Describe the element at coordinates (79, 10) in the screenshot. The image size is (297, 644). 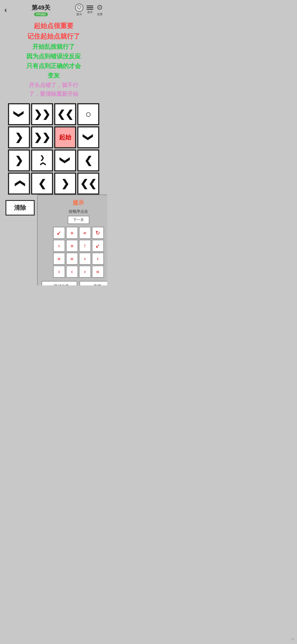
I see `hint-button: 提示` at that location.